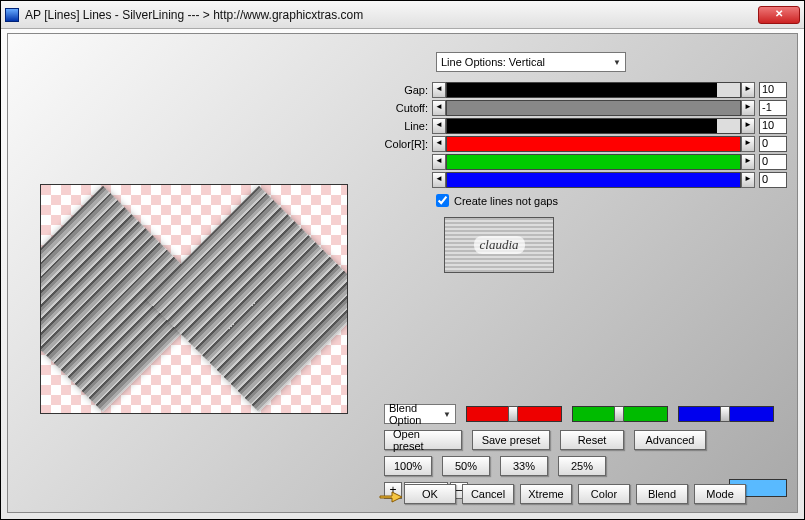 The width and height of the screenshot is (805, 520). Describe the element at coordinates (391, 496) in the screenshot. I see `pointing-hand-icon` at that location.